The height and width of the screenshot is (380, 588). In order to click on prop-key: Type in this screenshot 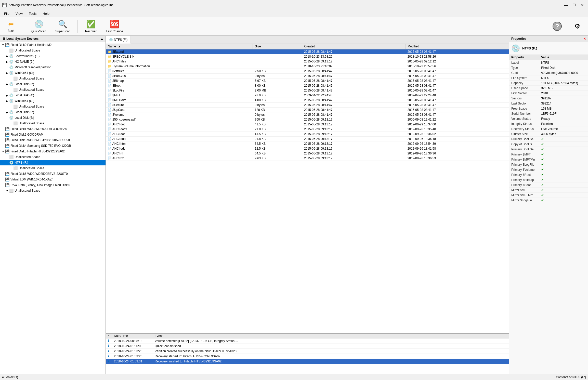, I will do `click(526, 68)`.